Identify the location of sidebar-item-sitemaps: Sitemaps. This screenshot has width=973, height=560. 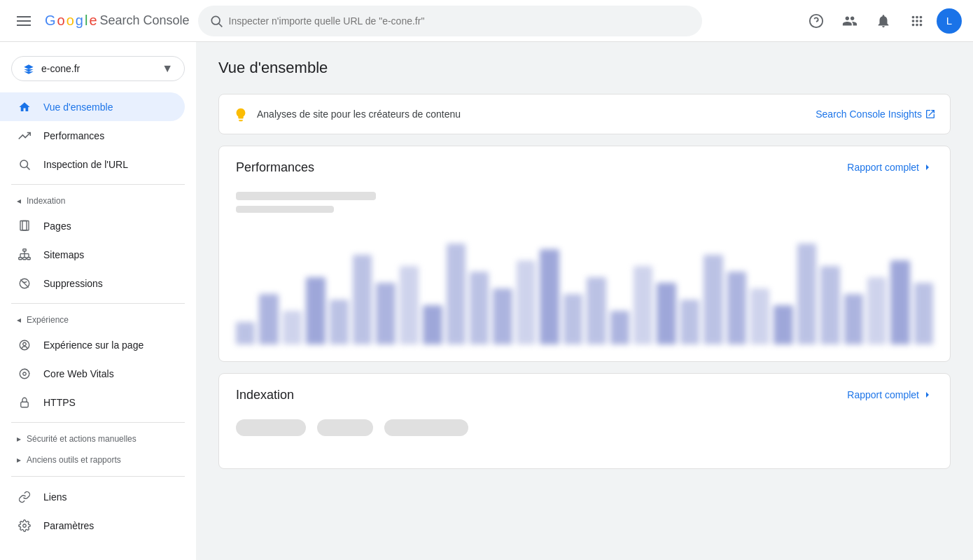
(92, 255).